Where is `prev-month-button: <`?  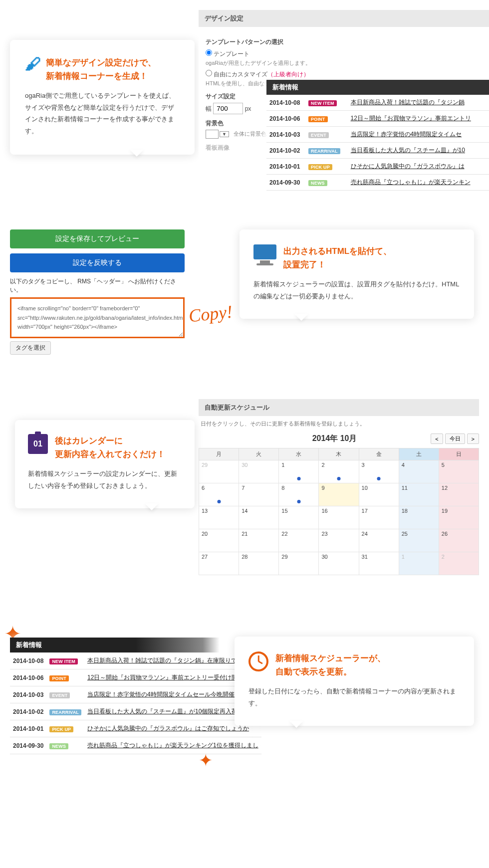 prev-month-button: < is located at coordinates (437, 439).